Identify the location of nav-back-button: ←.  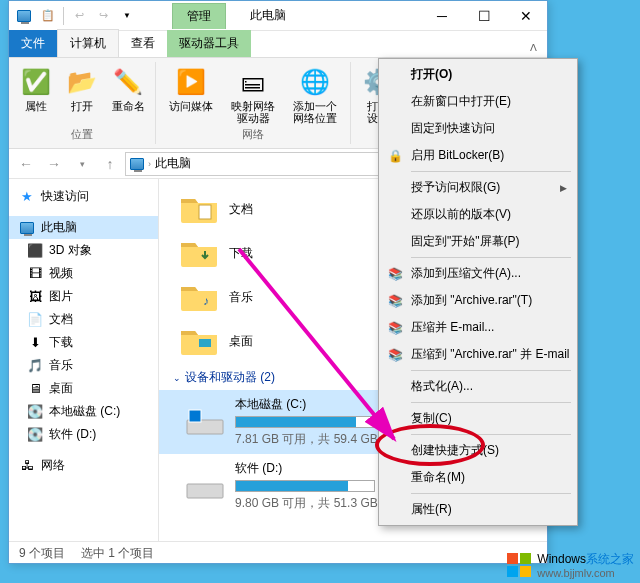
(26, 164).